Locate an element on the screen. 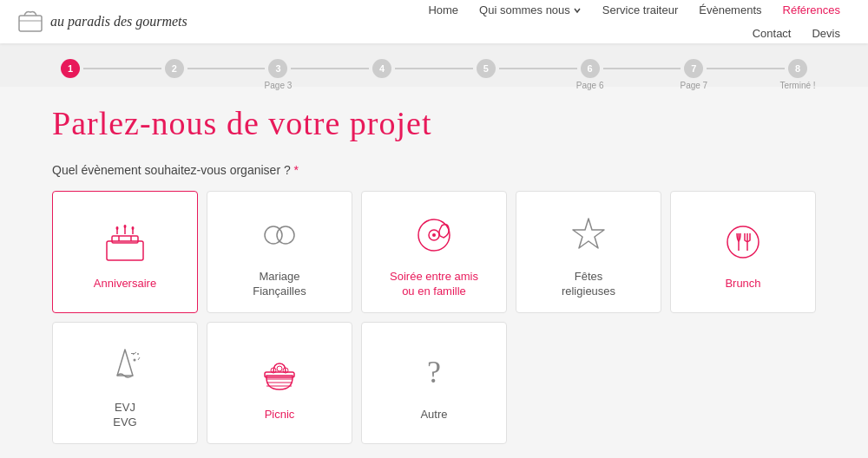  nav-devis: Devis is located at coordinates (826, 33).